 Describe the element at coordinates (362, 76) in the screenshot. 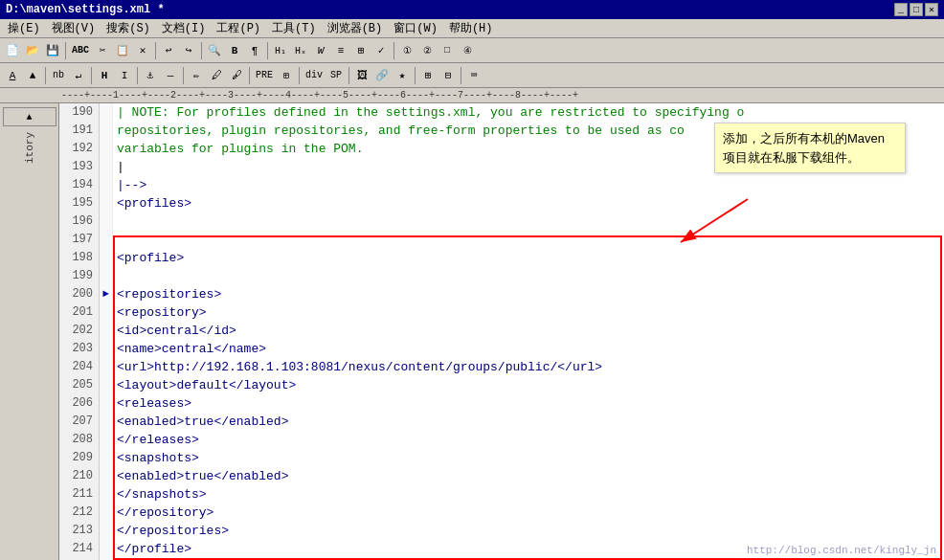

I see `img-btn: 🖼` at that location.